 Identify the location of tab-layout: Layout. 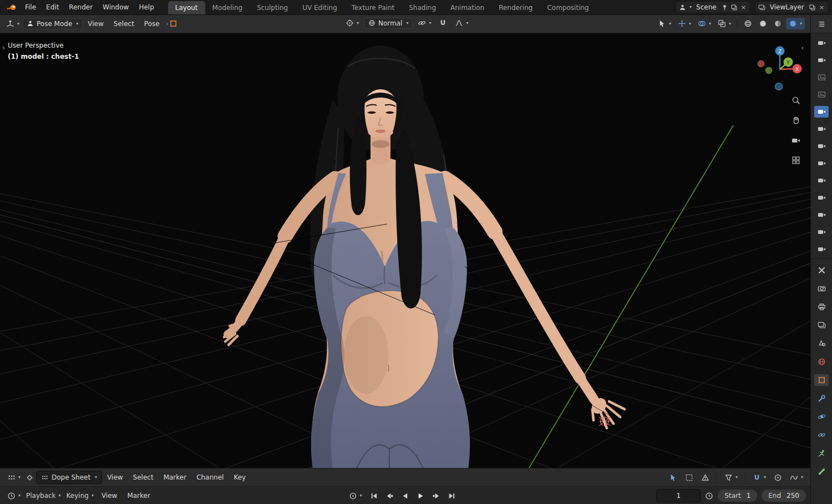
(186, 8).